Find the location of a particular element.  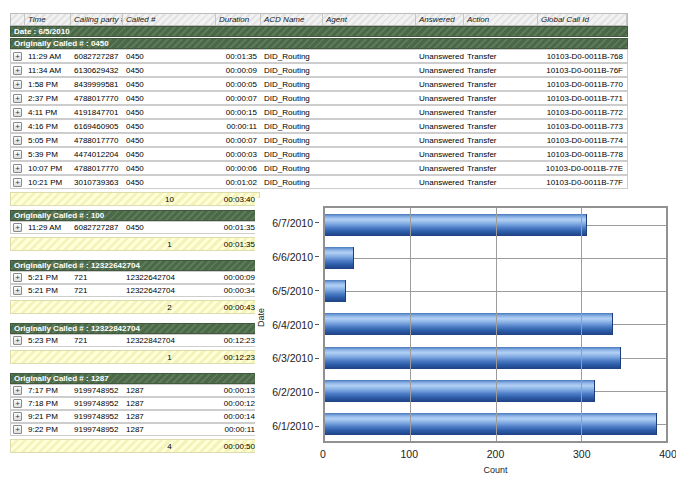

table-row: +5:21 PM7211232264270400:00:34 is located at coordinates (135, 290).